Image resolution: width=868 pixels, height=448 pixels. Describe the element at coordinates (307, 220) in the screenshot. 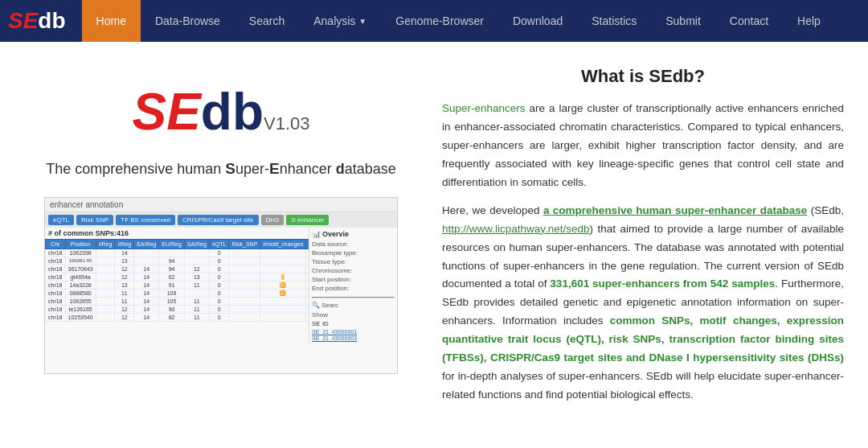

I see `ss-tab-senhancer: S enhancer` at that location.